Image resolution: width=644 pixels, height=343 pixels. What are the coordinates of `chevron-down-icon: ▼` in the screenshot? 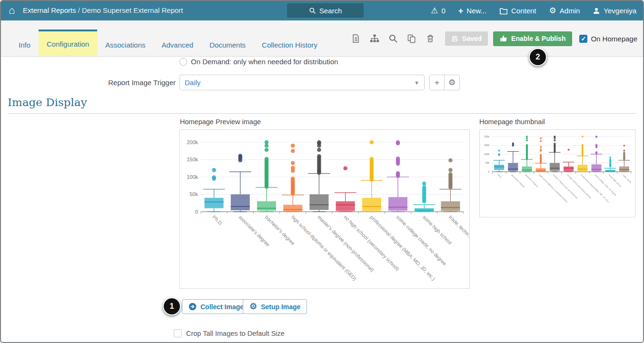 It's located at (417, 83).